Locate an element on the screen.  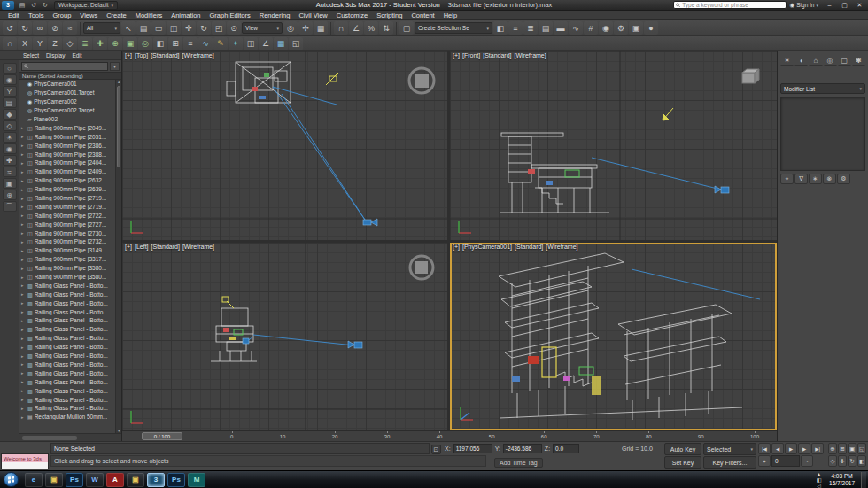
select-and-scale-icon: ◰ is located at coordinates (219, 28).